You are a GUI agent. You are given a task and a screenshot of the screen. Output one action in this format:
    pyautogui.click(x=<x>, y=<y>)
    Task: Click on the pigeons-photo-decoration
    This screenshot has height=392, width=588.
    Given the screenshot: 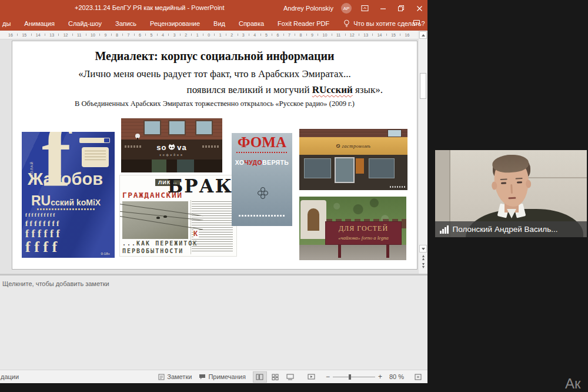 What is the action you would take?
    pyautogui.click(x=155, y=220)
    